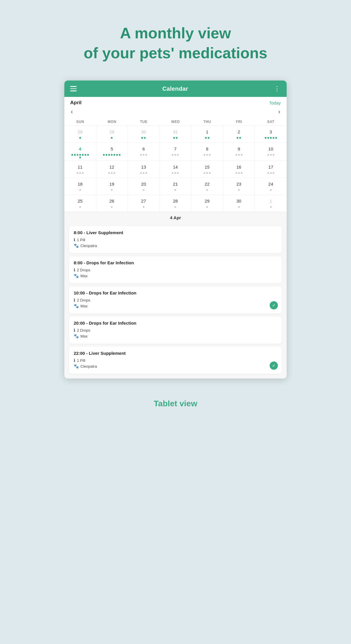 The image size is (351, 644). What do you see at coordinates (80, 203) in the screenshot?
I see `calendar-day: 25` at bounding box center [80, 203].